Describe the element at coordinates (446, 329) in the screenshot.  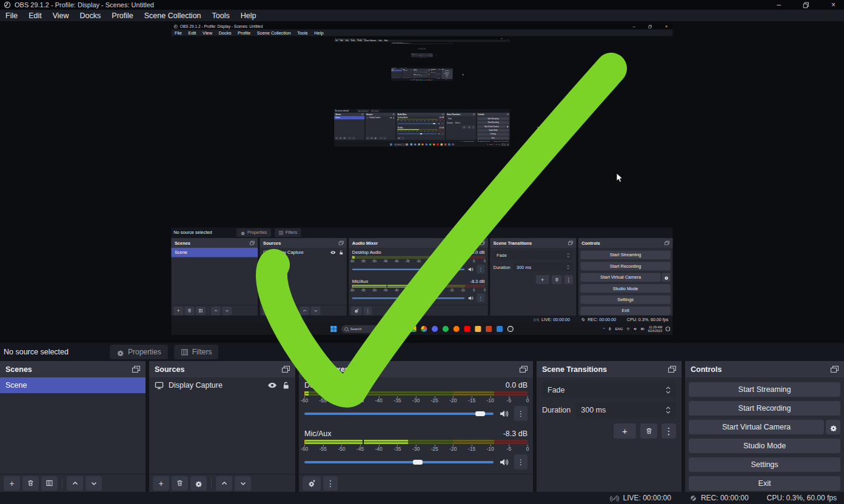
I see `spotify-icon` at that location.